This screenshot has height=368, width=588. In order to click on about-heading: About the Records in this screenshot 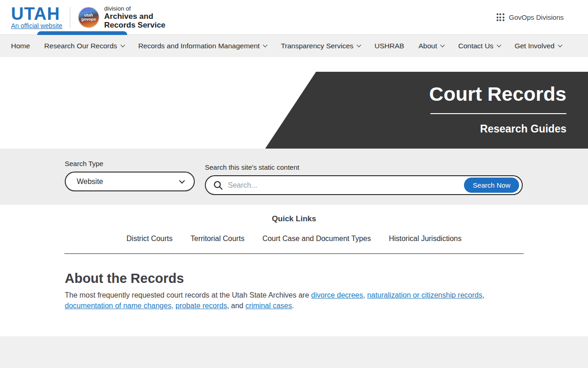, I will do `click(265, 278)`.